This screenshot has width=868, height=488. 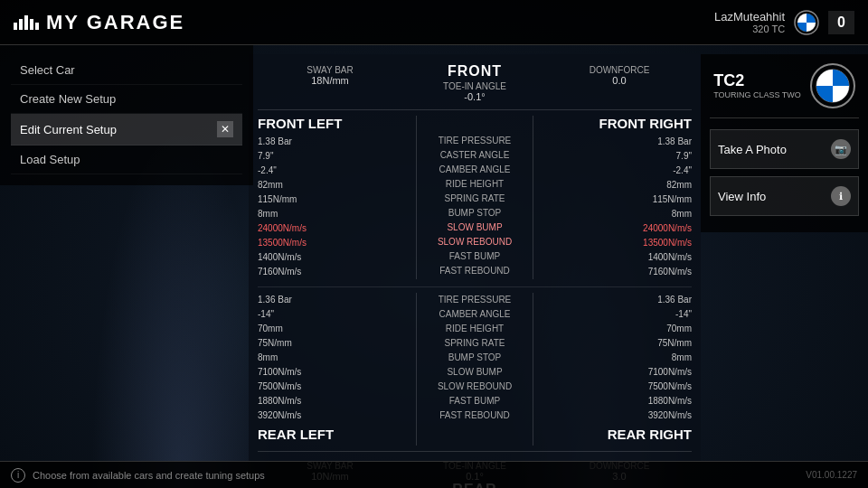 What do you see at coordinates (475, 369) in the screenshot?
I see `center-rear-labels: TIRE PRESSURECAMBER ANGLERIDE HEIGHTSPRI…` at bounding box center [475, 369].